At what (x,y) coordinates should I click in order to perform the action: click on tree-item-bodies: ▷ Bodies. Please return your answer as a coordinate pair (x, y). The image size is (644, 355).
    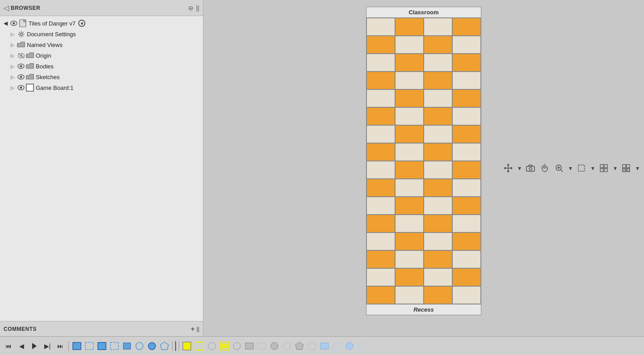
    Looking at the image, I should click on (101, 66).